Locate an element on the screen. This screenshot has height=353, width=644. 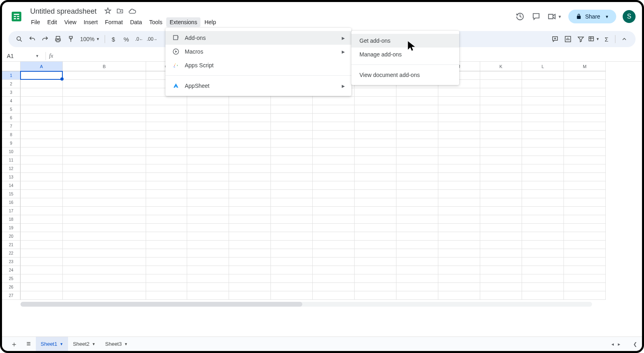
col-header: B is located at coordinates (105, 66).